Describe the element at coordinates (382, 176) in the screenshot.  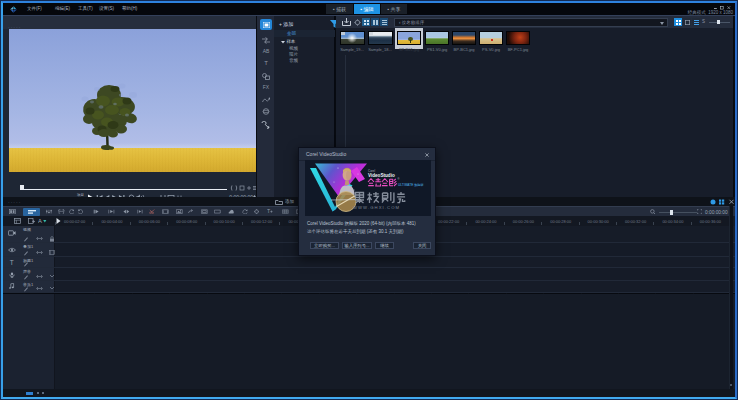
I see `svg-text: VideoStudio` at that location.